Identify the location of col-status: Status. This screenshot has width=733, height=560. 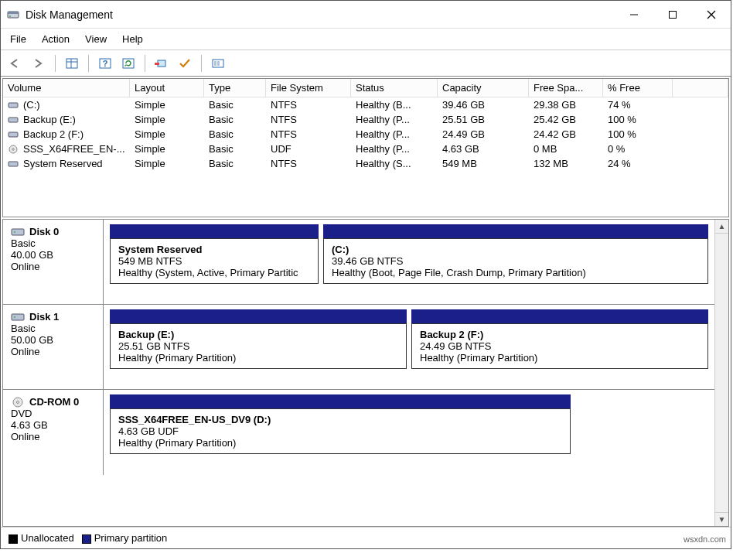
(394, 88).